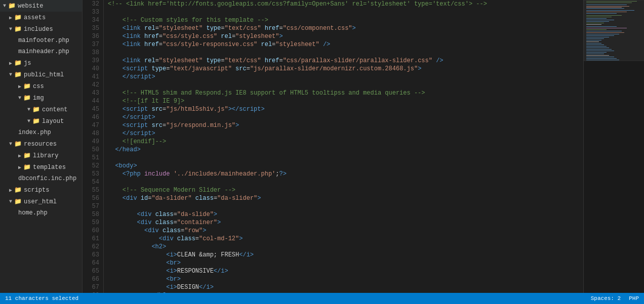 This screenshot has width=644, height=304. I want to click on line-numbers: 3233343536 3738394041 4243444546 4748495…, so click(93, 147).